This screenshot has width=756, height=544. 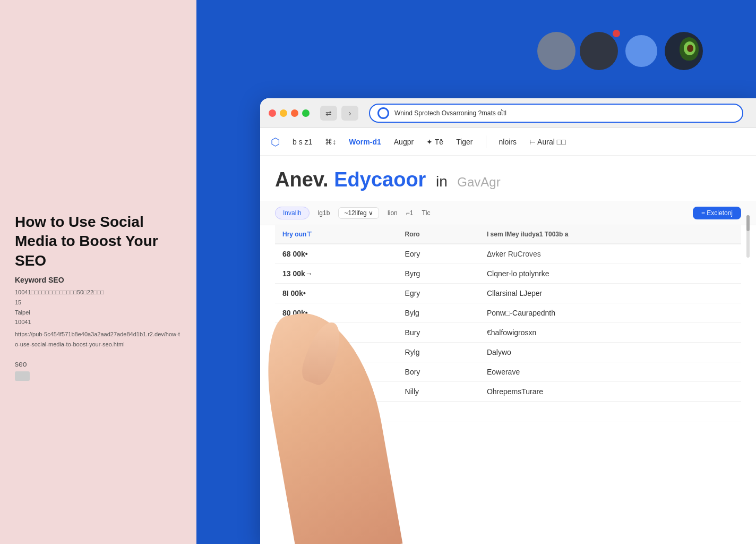 What do you see at coordinates (508, 254) in the screenshot?
I see `table-row: 68 00k• Eory Δvker RuCroves` at bounding box center [508, 254].